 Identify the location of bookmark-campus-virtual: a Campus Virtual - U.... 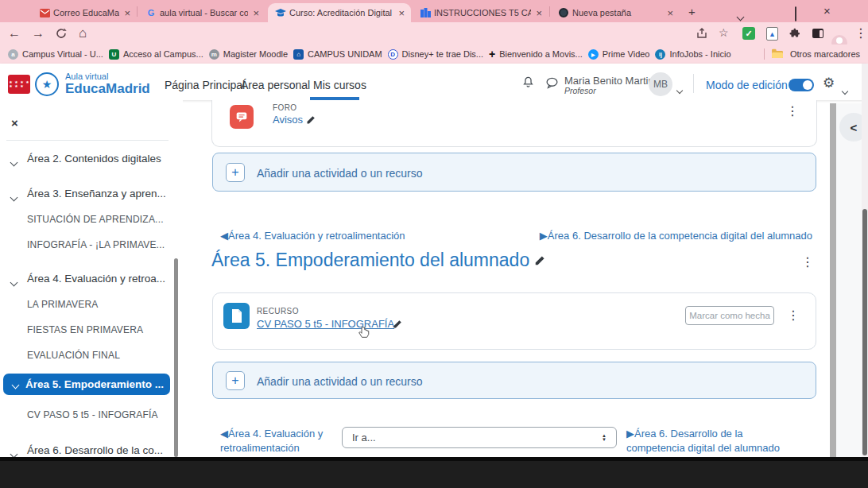
(56, 54).